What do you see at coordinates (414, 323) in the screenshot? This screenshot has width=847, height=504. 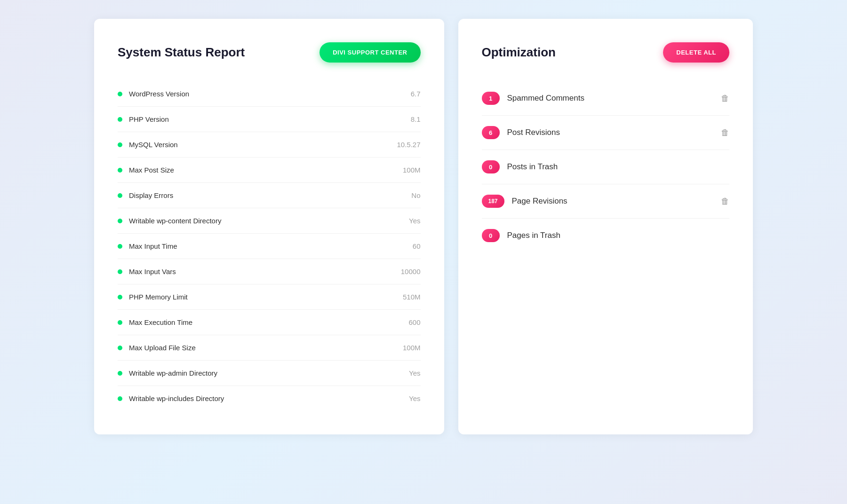 I see `status-item-value: 600` at bounding box center [414, 323].